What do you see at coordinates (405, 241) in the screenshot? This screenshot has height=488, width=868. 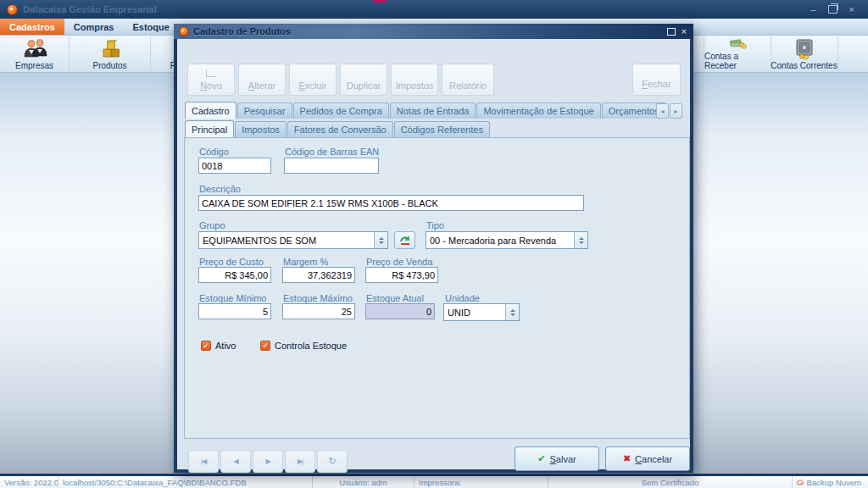 I see `refresh-groups-button` at bounding box center [405, 241].